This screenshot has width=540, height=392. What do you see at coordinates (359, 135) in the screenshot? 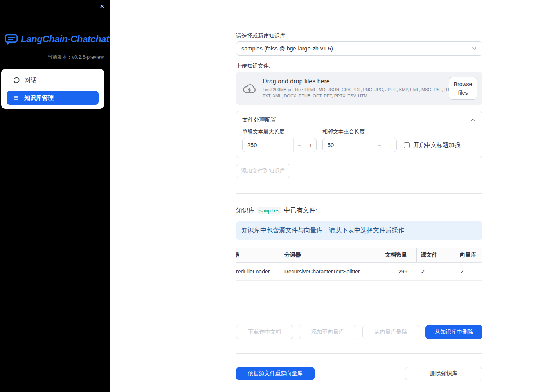
I see `file-config-expander: 文件处理配置 单段文本最大长度: 250 − + 相邻文本重合长度:` at bounding box center [359, 135].